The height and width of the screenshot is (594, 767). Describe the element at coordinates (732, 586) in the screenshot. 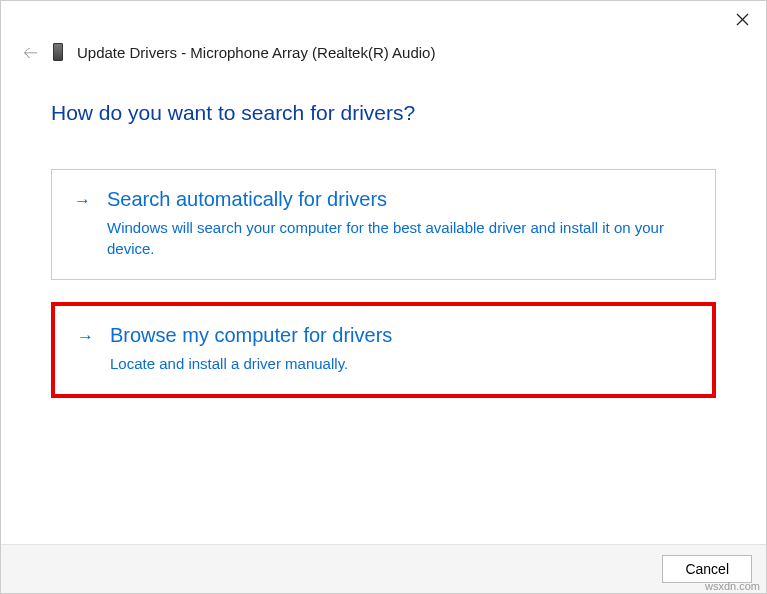

I see `watermark: wsxdn.com` at that location.